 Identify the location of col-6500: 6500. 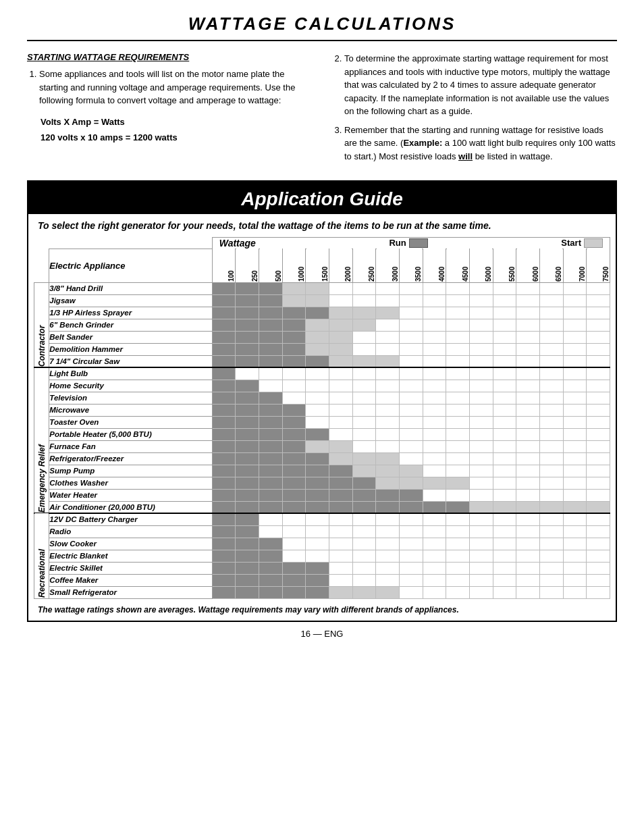
(551, 265).